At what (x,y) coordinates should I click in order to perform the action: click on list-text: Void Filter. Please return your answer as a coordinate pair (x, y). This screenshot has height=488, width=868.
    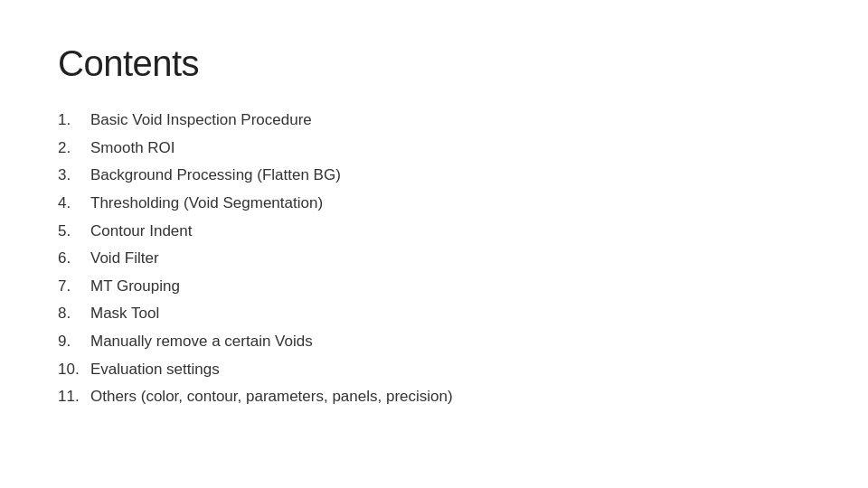
    Looking at the image, I should click on (125, 258).